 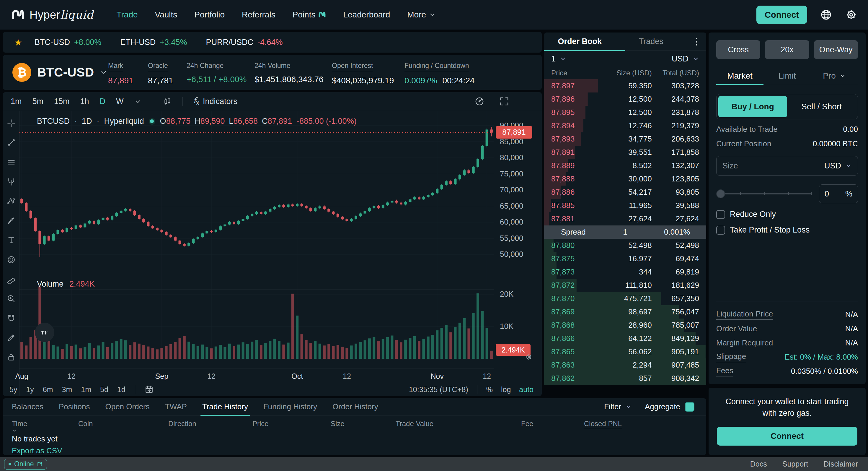 What do you see at coordinates (758, 464) in the screenshot?
I see `footer-link-docs: Docs` at bounding box center [758, 464].